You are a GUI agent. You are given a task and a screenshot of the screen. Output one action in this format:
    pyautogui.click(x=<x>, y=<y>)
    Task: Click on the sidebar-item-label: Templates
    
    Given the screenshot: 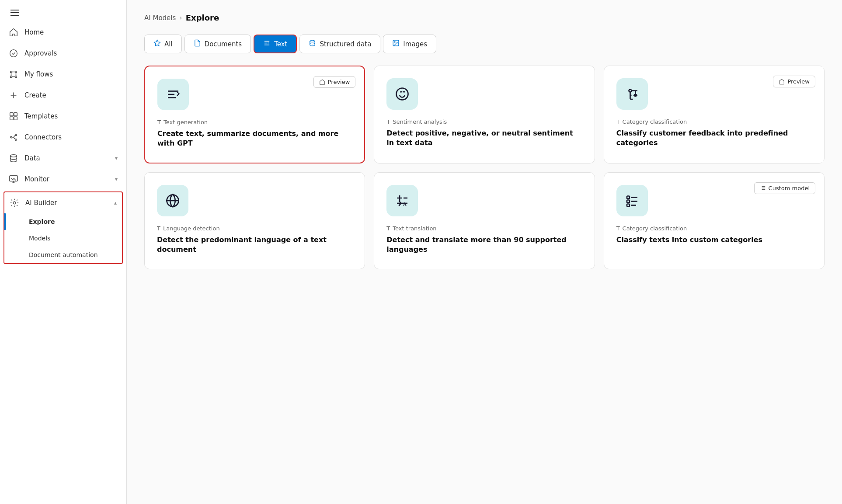 What is the action you would take?
    pyautogui.click(x=41, y=116)
    